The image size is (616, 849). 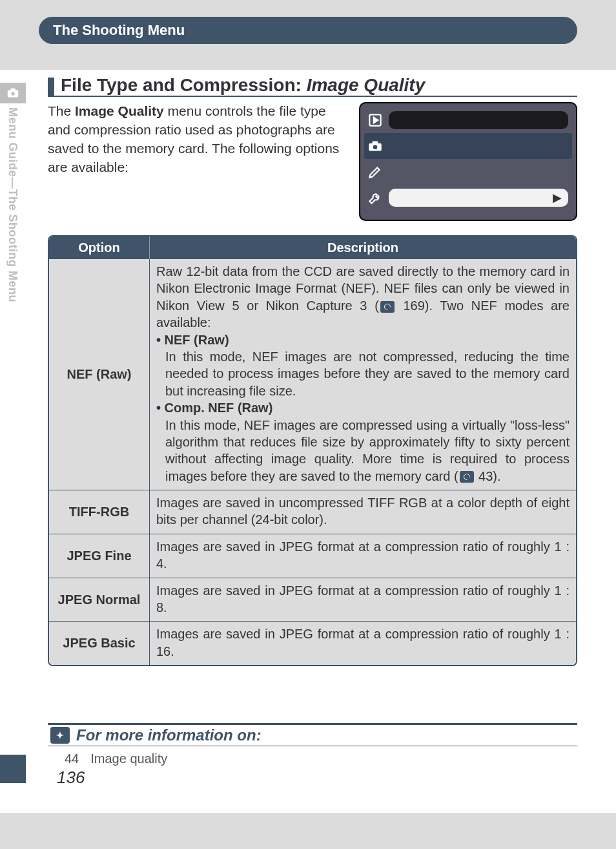 I want to click on menu-arrow-right-icon: ▶, so click(x=557, y=198).